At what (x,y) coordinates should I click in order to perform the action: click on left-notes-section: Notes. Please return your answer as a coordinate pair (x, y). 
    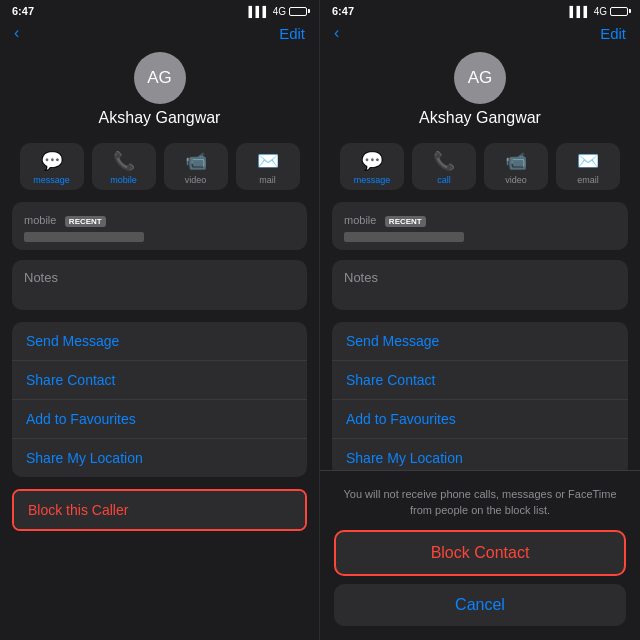
    Looking at the image, I should click on (160, 285).